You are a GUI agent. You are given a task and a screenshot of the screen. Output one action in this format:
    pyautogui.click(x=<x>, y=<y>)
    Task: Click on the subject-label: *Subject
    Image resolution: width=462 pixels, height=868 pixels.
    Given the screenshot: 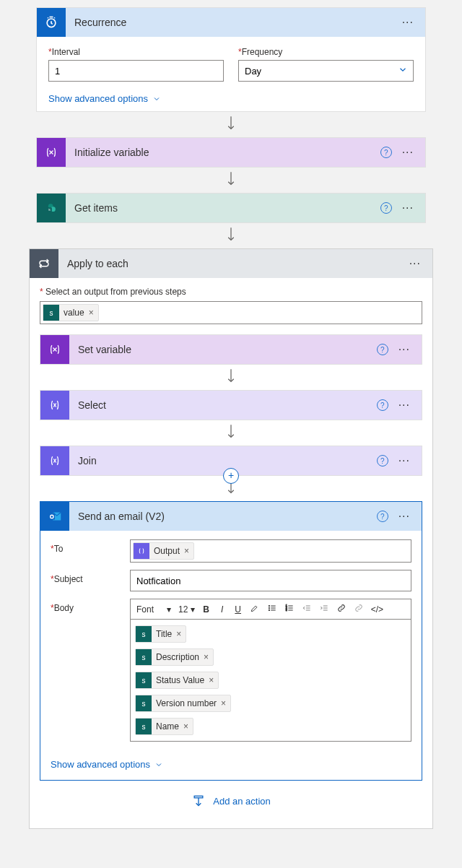 What is the action you would take?
    pyautogui.click(x=90, y=577)
    